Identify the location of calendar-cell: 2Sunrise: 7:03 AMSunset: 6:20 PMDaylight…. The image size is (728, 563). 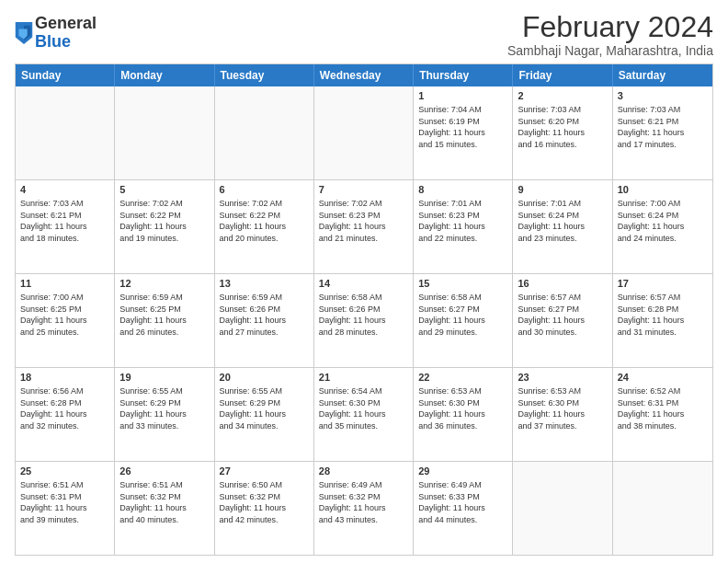
(563, 132).